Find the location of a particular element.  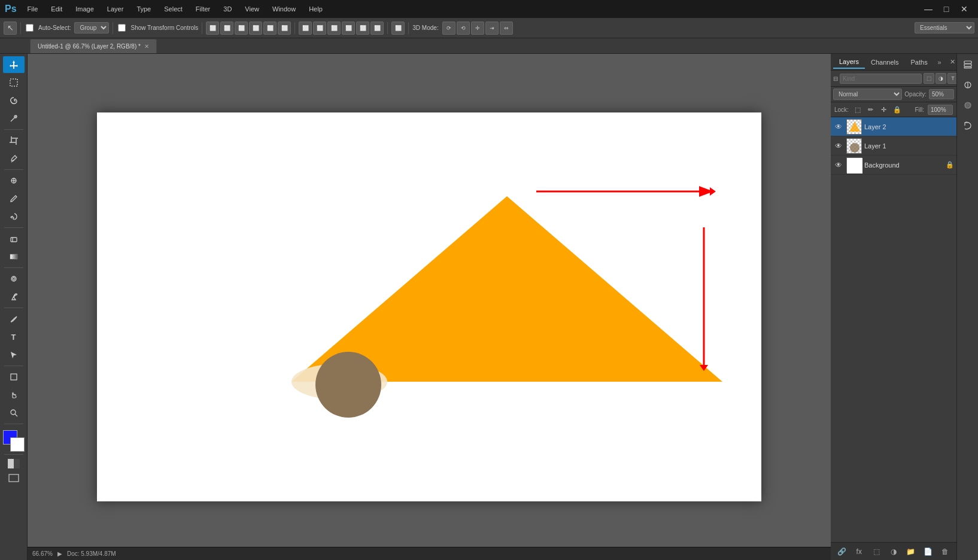

filter-adjustment: ◑ is located at coordinates (941, 78).